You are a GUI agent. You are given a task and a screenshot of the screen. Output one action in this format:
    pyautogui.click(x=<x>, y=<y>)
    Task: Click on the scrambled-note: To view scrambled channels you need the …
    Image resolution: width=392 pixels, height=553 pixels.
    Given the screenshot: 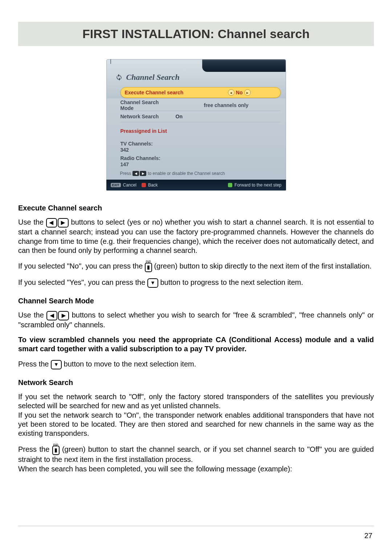 What is the action you would take?
    pyautogui.click(x=196, y=345)
    